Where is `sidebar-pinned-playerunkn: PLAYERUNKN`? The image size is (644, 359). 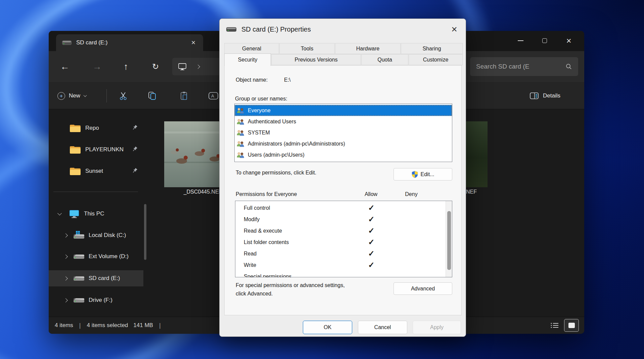
sidebar-pinned-playerunkn: PLAYERUNKN is located at coordinates (96, 150).